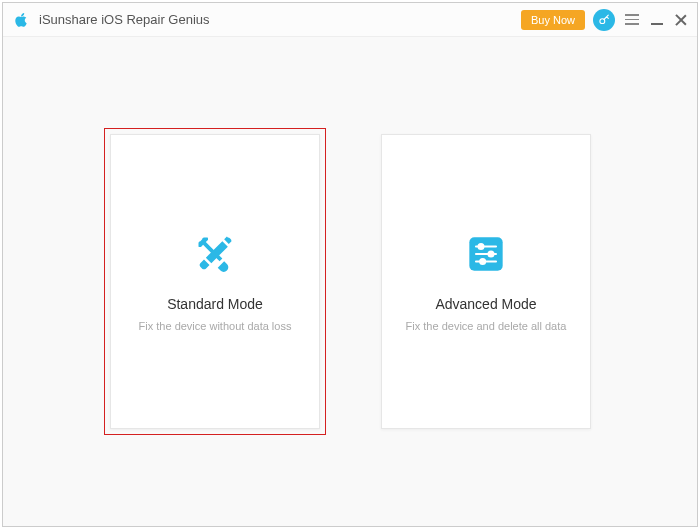  Describe the element at coordinates (486, 304) in the screenshot. I see `advanced-mode-title: Advanced Mode` at that location.